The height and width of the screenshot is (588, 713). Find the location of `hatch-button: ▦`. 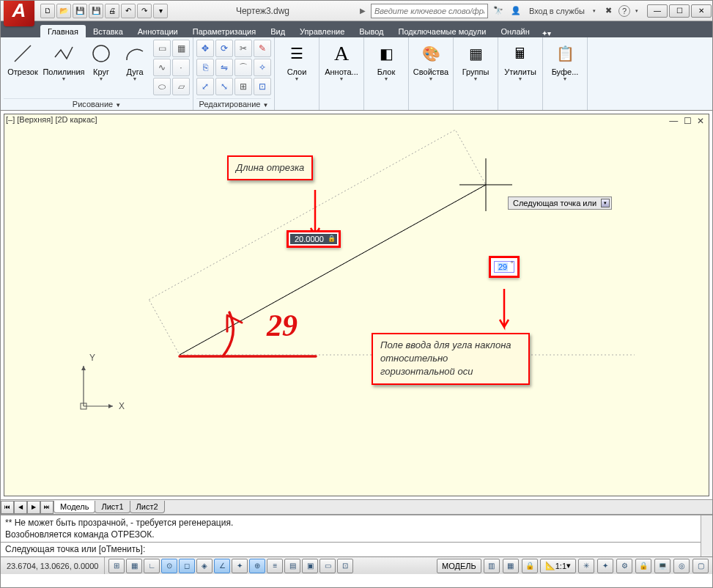

hatch-button: ▦ is located at coordinates (181, 48).